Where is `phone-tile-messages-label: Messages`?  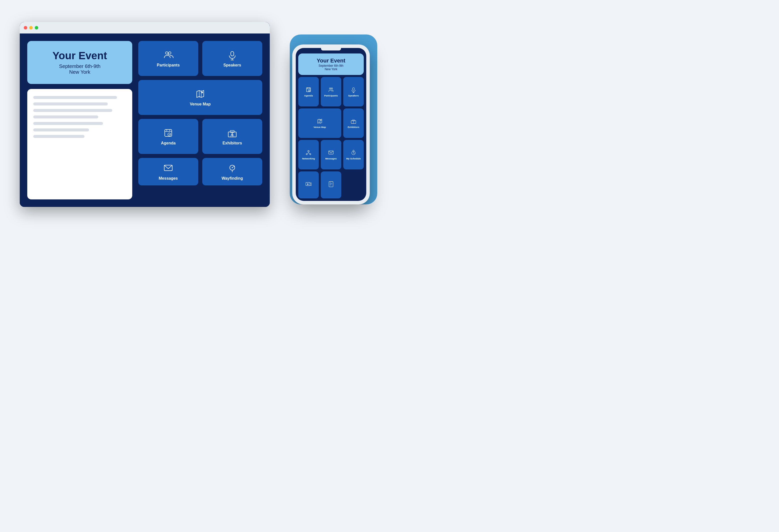
phone-tile-messages-label: Messages is located at coordinates (331, 158).